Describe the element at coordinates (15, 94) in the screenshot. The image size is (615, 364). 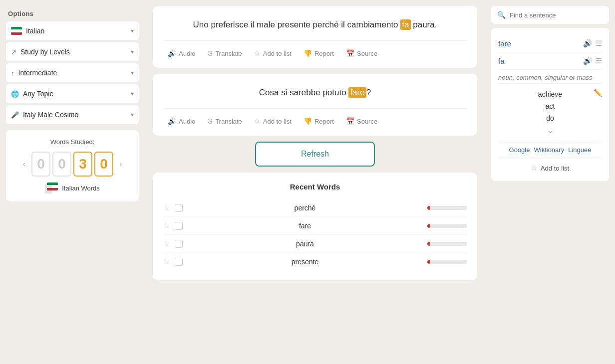
I see `globe-icon: 🌐` at that location.